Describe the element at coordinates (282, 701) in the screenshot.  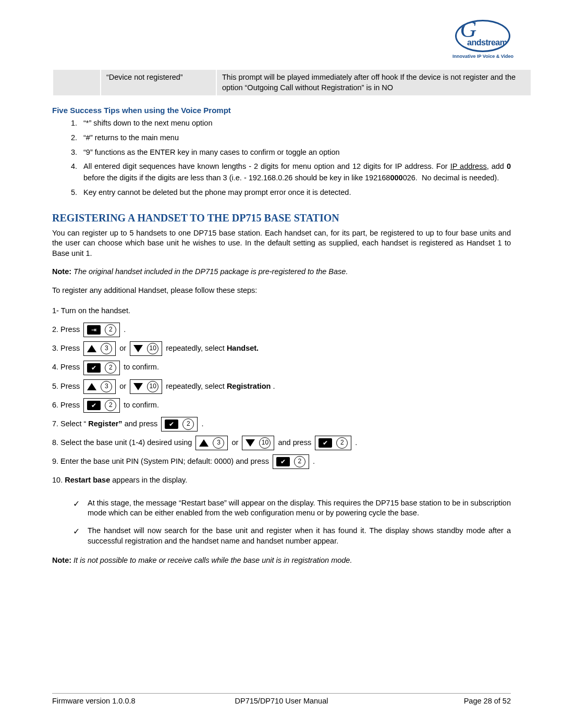
I see `footer-mid: DP715/DP710 User Manual` at that location.